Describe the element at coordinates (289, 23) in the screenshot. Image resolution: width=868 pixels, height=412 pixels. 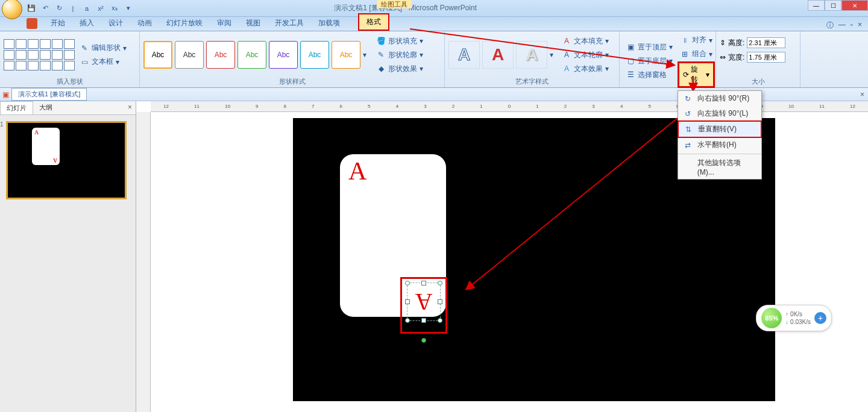
I see `tab-developer: 开发工具` at that location.